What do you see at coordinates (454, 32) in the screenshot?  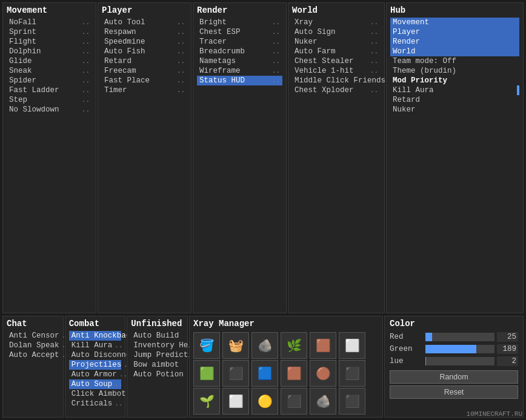 I see `hub-category-item: Player` at bounding box center [454, 32].